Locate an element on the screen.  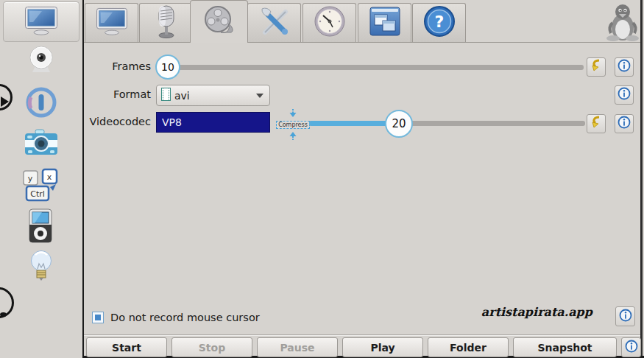
button-bar-divider-highlight is located at coordinates (362, 336).